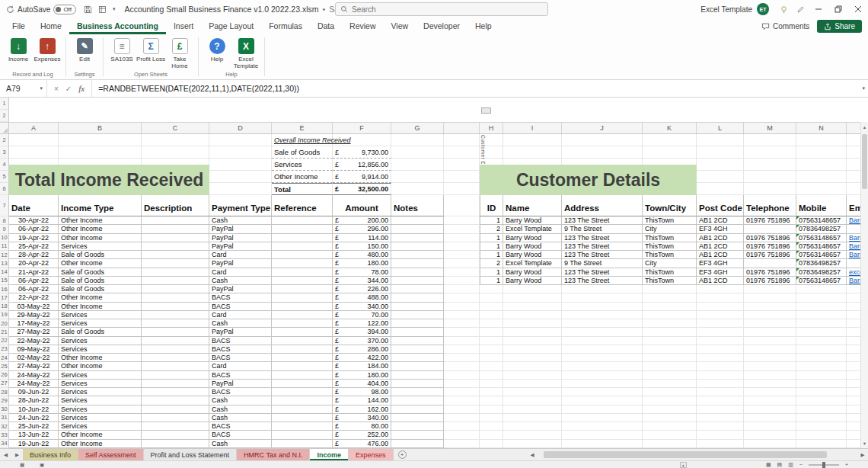 The height and width of the screenshot is (468, 868). What do you see at coordinates (5, 290) in the screenshot?
I see `row-header: 16` at bounding box center [5, 290].